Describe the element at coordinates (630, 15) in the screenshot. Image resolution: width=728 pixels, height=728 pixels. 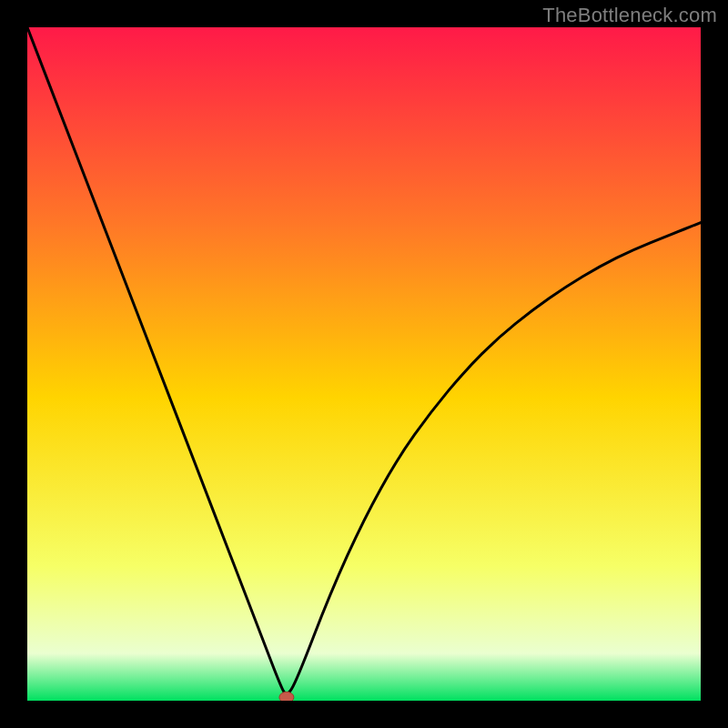
I see `watermark-text: TheBottleneck.com` at that location.